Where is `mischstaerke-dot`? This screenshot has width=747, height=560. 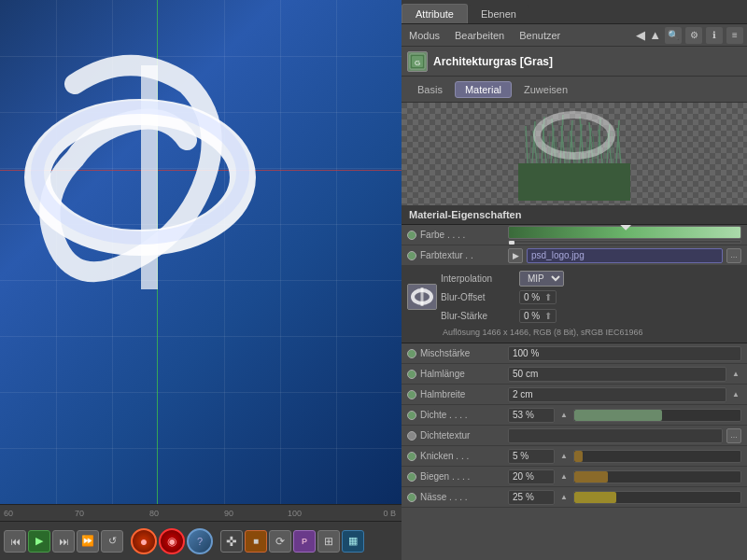 mischstaerke-dot is located at coordinates (412, 354).